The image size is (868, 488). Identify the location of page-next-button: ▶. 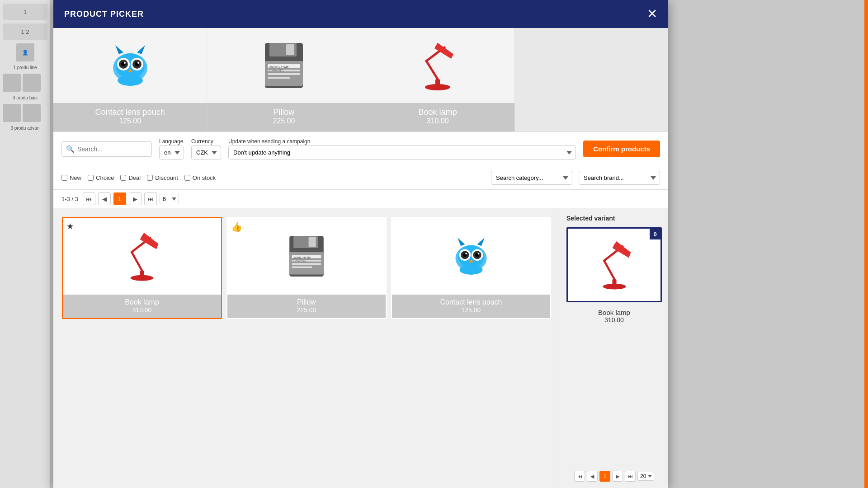
(135, 199).